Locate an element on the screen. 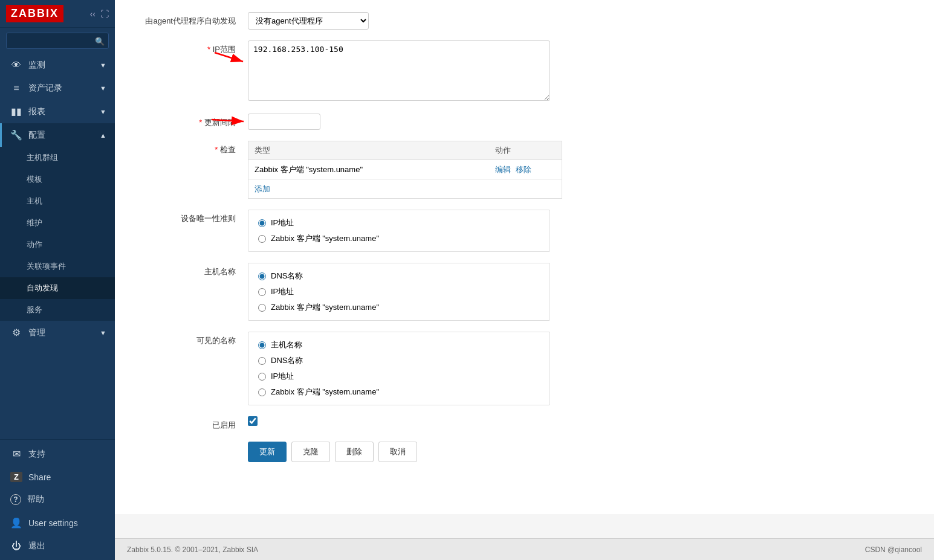  hostname-dns-label: DNS名称 is located at coordinates (287, 276).